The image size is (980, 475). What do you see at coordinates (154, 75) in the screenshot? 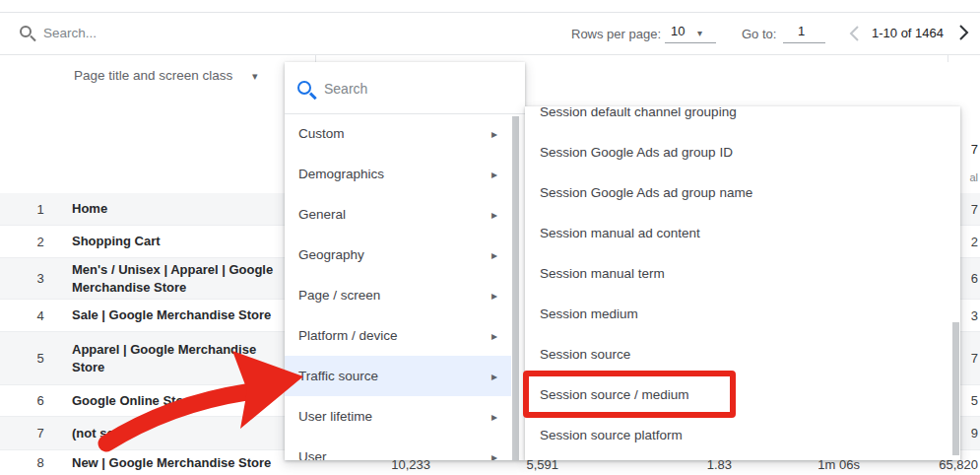
I see `dimension-picker-button: Page title and screen class` at bounding box center [154, 75].